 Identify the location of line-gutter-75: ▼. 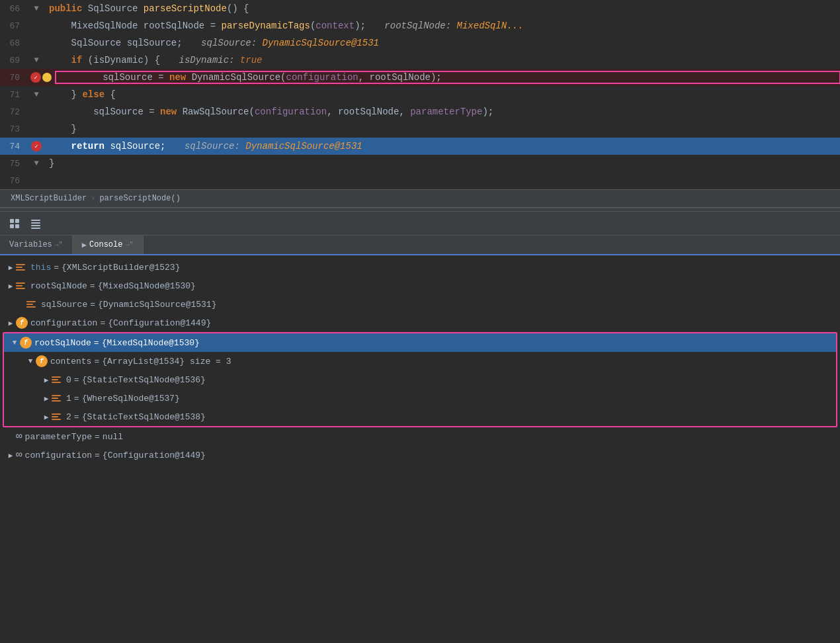
(36, 163).